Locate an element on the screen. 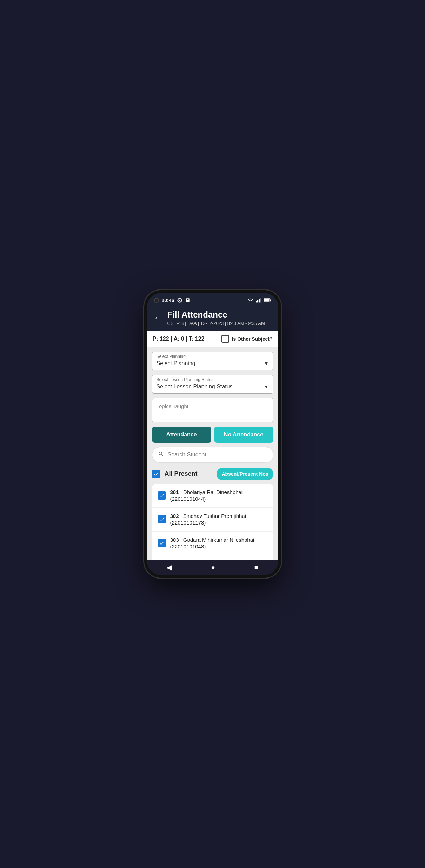 This screenshot has width=425, height=868. search-section is located at coordinates (213, 457).